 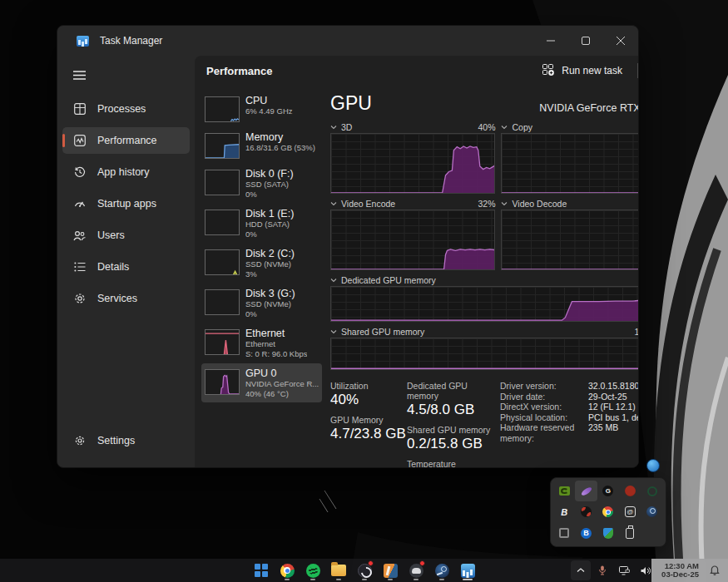 What do you see at coordinates (369, 400) in the screenshot?
I see `stat-value: 40%` at bounding box center [369, 400].